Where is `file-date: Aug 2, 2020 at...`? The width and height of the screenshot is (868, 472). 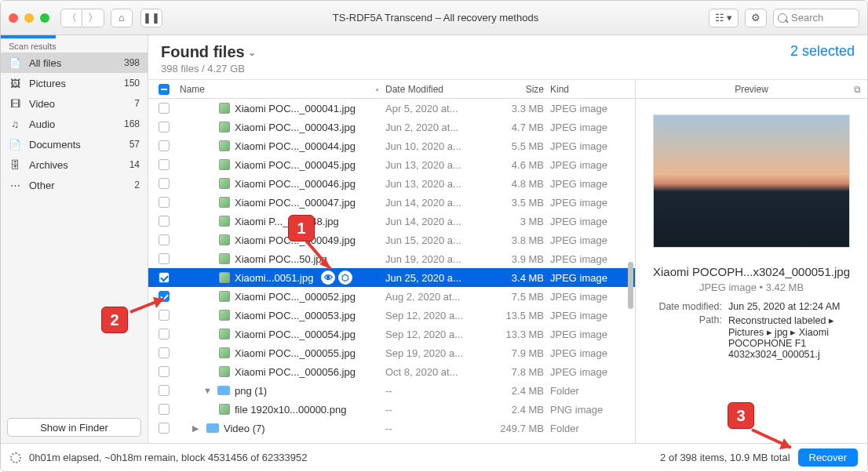
file-date: Aug 2, 2020 at... is located at coordinates (436, 296).